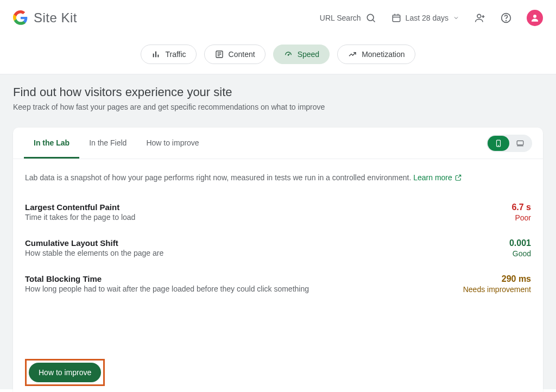 The image size is (556, 392). Describe the element at coordinates (167, 289) in the screenshot. I see `metric-subtitle: How long people had to wait after the pa…` at that location.